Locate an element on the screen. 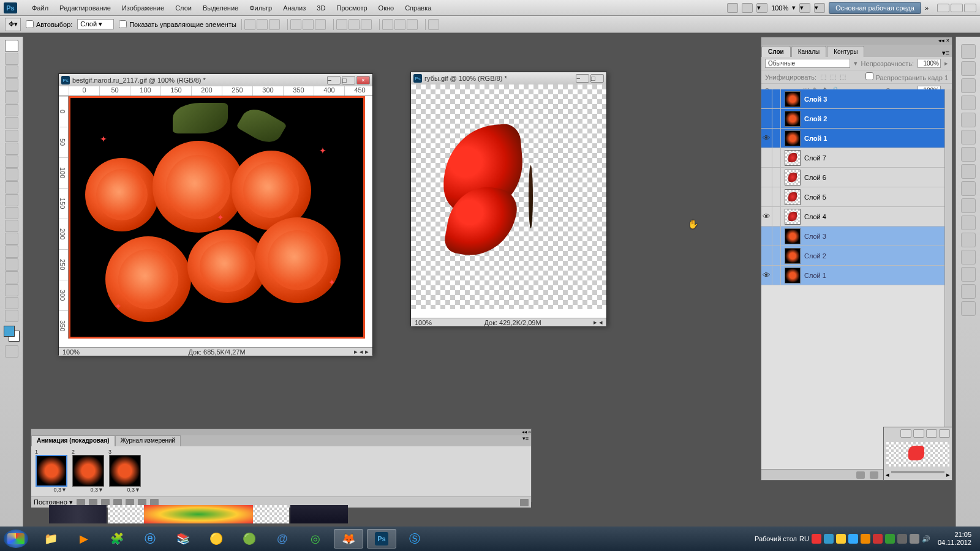 This screenshot has height=551, width=980. anim-menu-icon: ▾≡ is located at coordinates (526, 441).